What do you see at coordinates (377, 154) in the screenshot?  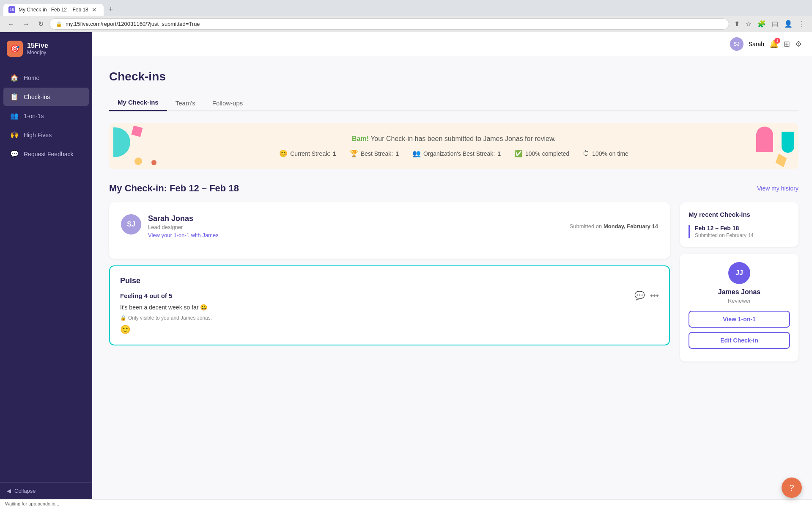 I see `best-streak-label: Best Streak:` at bounding box center [377, 154].